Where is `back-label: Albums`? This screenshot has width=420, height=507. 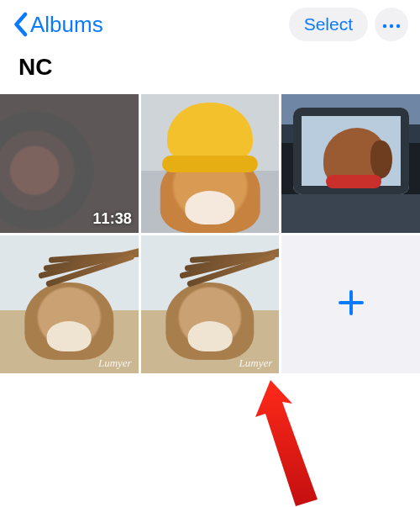 back-label: Albums is located at coordinates (67, 25).